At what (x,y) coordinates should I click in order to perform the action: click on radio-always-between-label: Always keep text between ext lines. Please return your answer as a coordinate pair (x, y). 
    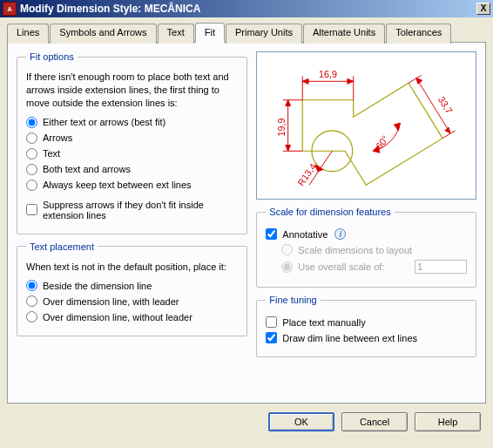
    Looking at the image, I should click on (117, 185).